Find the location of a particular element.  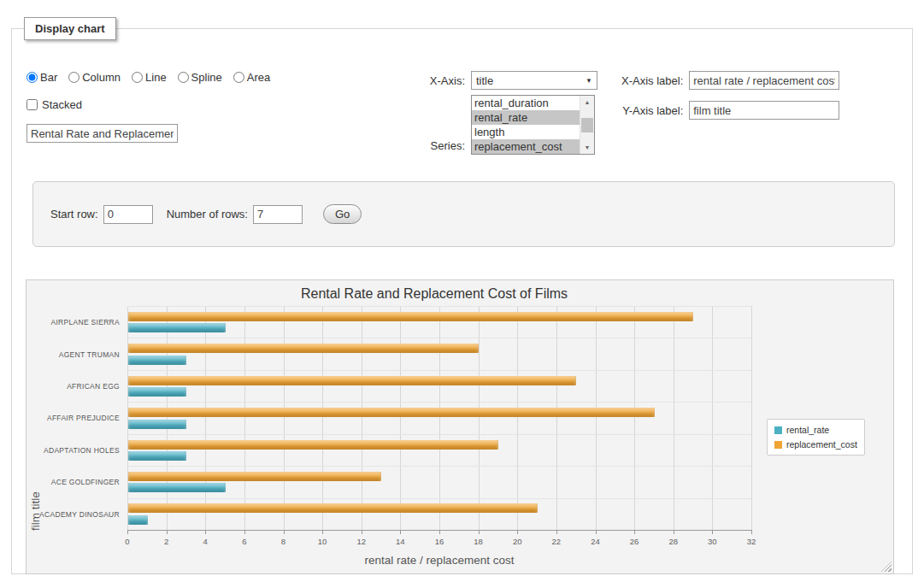

chart-type-bar: Bar is located at coordinates (42, 77).